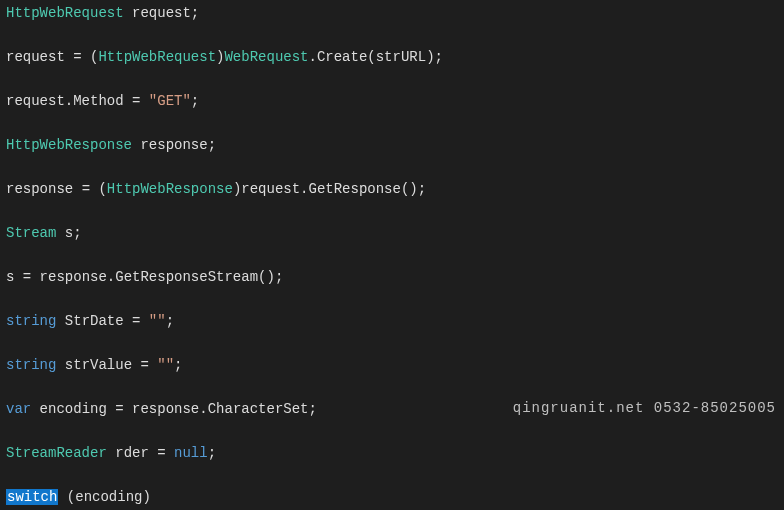 The image size is (784, 510). I want to click on code-token: CharacterSet, so click(258, 409).